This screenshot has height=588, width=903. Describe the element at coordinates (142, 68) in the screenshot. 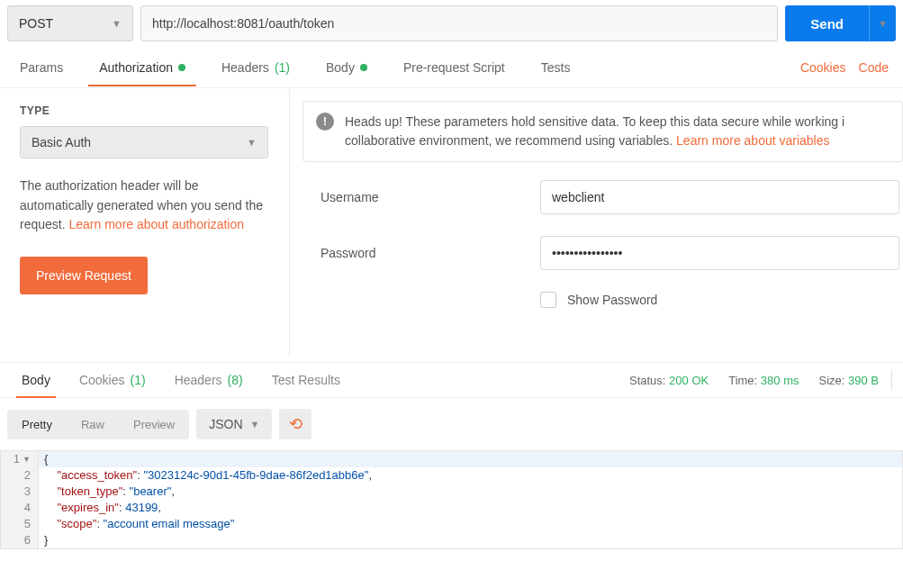

I see `tab-authorization: Authorization` at that location.